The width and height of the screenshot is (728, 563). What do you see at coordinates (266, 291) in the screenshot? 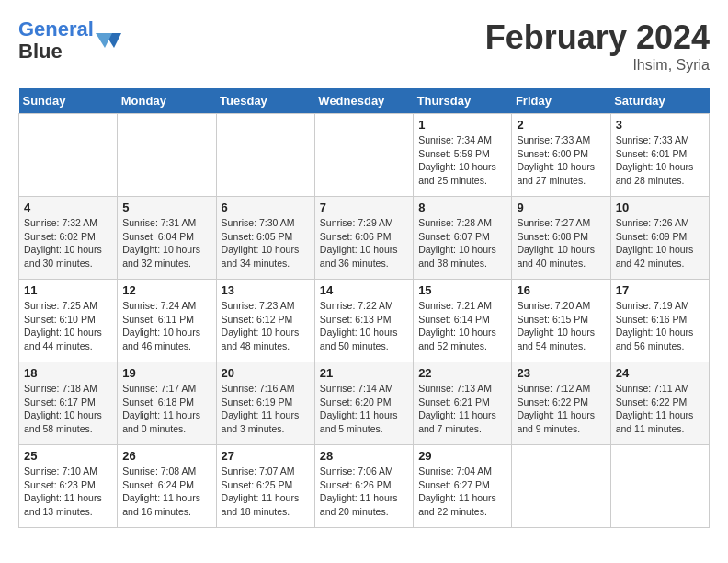
I see `day-number: 13` at bounding box center [266, 291].